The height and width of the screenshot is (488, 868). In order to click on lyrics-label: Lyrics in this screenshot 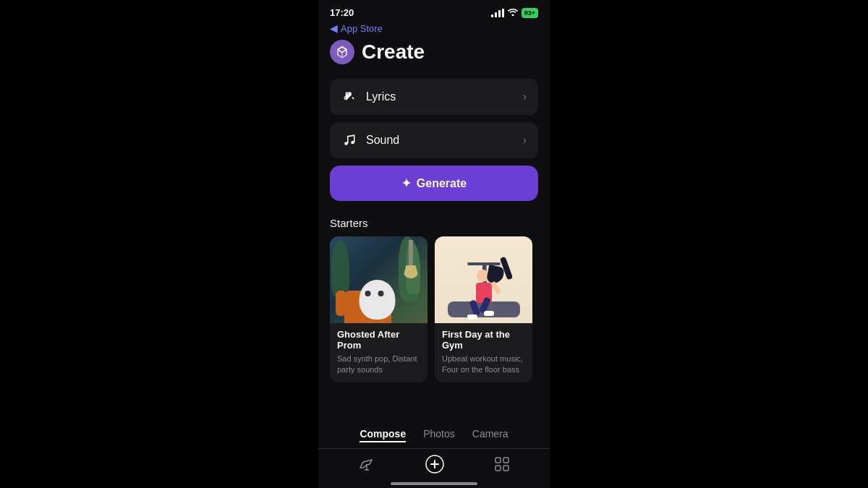, I will do `click(380, 97)`.